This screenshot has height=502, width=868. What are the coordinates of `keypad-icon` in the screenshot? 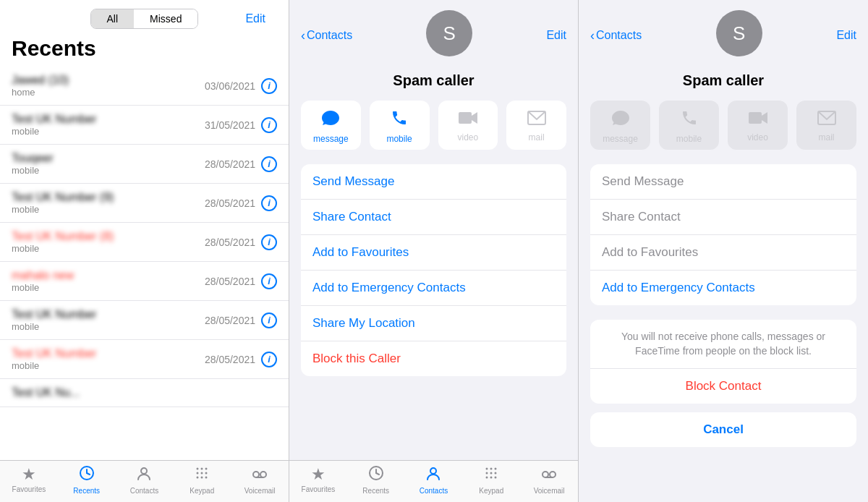 It's located at (202, 475).